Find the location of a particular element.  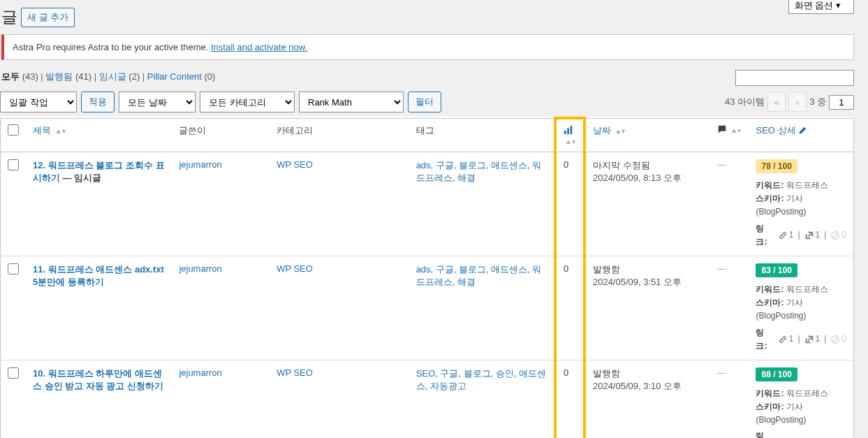

date-cell: 마지막 수정됨 2024/05/09, 8:13 오후 is located at coordinates (647, 204).